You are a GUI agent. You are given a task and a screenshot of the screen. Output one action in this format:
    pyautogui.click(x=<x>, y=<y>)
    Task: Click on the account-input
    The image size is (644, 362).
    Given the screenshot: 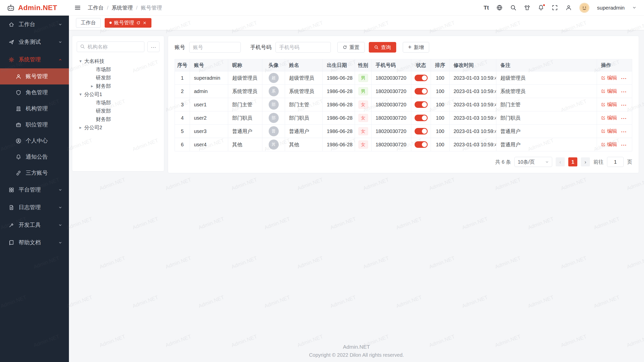 What is the action you would take?
    pyautogui.click(x=215, y=47)
    